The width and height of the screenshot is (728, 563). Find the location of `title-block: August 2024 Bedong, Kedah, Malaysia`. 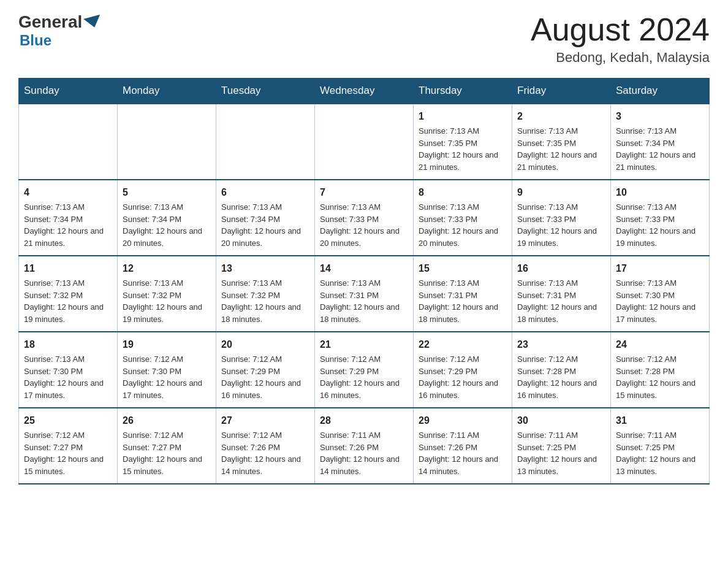

title-block: August 2024 Bedong, Kedah, Malaysia is located at coordinates (620, 39).